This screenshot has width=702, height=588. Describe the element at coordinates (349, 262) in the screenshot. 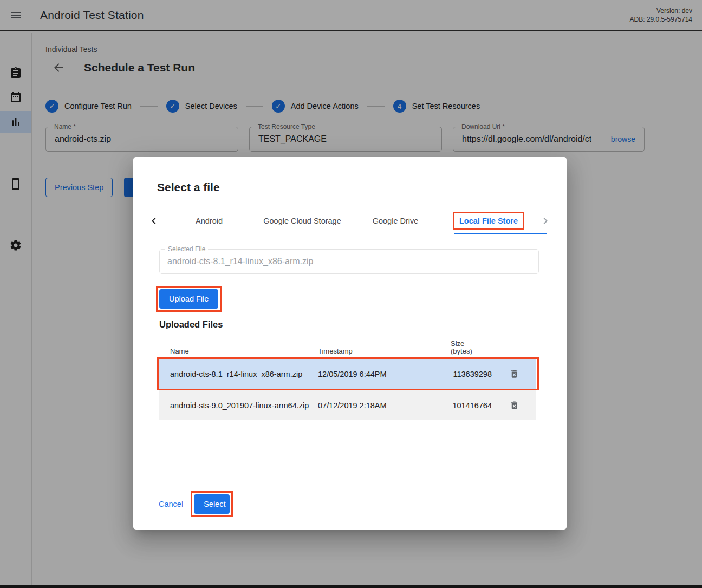

I see `selected-file-field: Selected File android-cts-8.1_r14-linux_…` at that location.